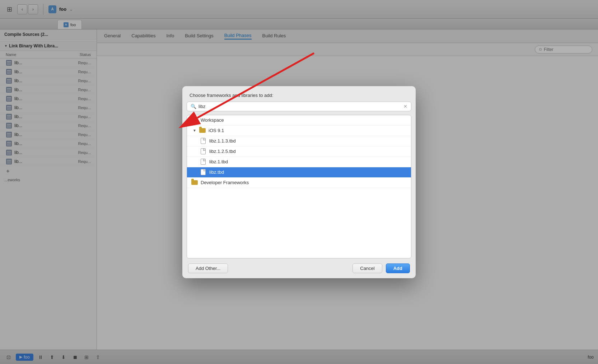  What do you see at coordinates (406, 106) in the screenshot?
I see `search-clear-icon: ✕` at bounding box center [406, 106].